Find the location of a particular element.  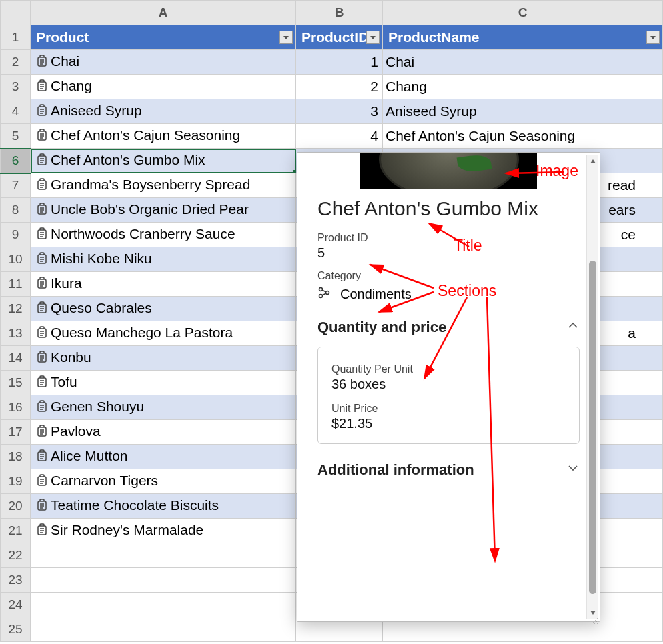

cell-product: Mishi Kobe Niku is located at coordinates (163, 260).